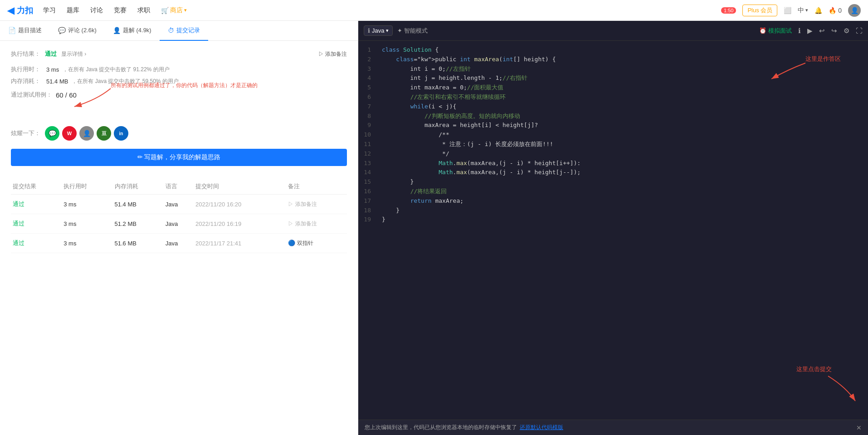  Describe the element at coordinates (25, 133) in the screenshot. I see `social-label: 炫耀一下：` at that location.